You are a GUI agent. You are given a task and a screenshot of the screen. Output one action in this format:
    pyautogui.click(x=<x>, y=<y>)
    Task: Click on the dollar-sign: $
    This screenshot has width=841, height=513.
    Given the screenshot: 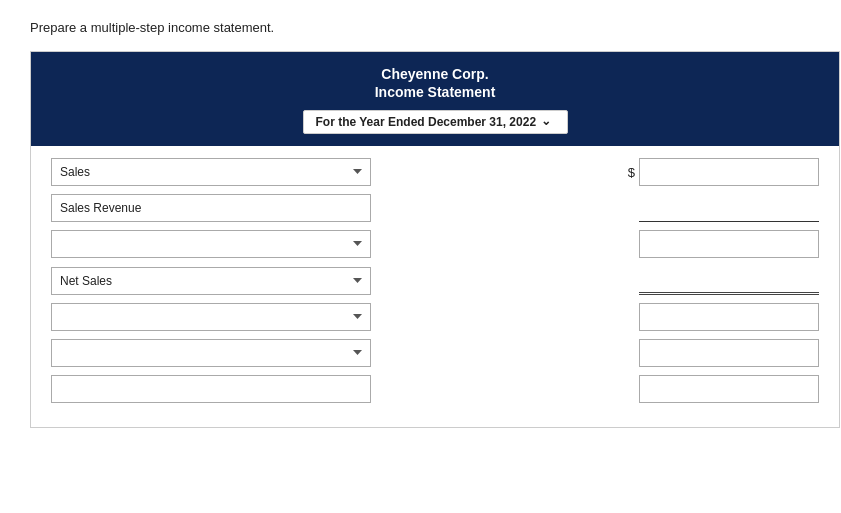 What is the action you would take?
    pyautogui.click(x=632, y=172)
    